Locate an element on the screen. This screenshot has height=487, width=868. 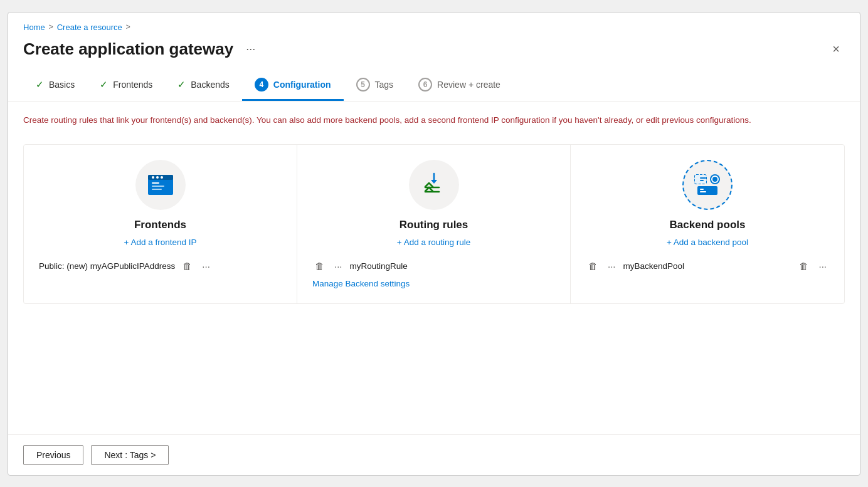
frontends-column: Frontends + Add a frontend IP Public: (n… is located at coordinates (161, 224).